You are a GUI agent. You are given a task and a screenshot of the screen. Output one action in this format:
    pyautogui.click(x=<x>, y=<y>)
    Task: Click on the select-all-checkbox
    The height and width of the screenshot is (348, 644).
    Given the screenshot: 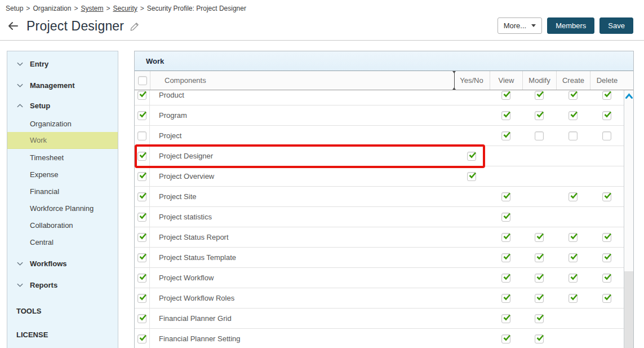 What is the action you would take?
    pyautogui.click(x=143, y=81)
    